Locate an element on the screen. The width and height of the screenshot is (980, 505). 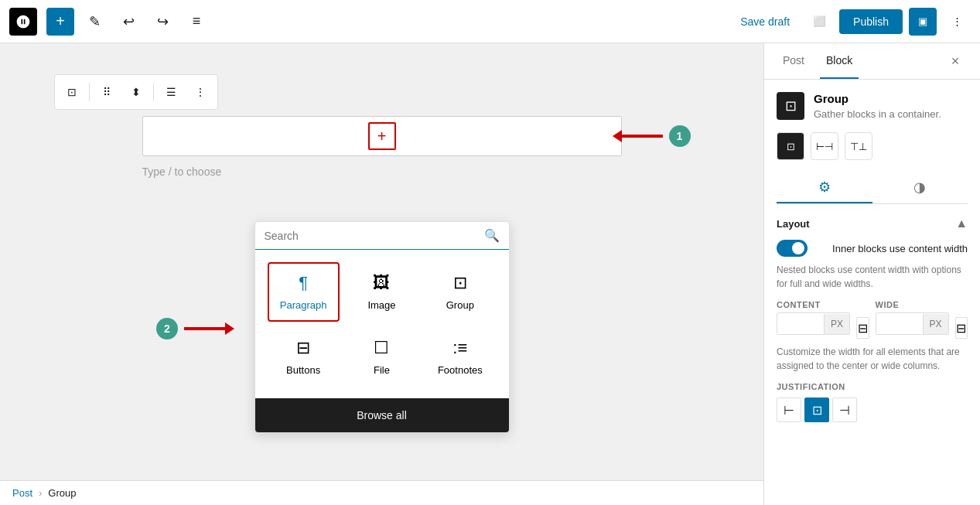
inner-blocks-toggle is located at coordinates (792, 248).